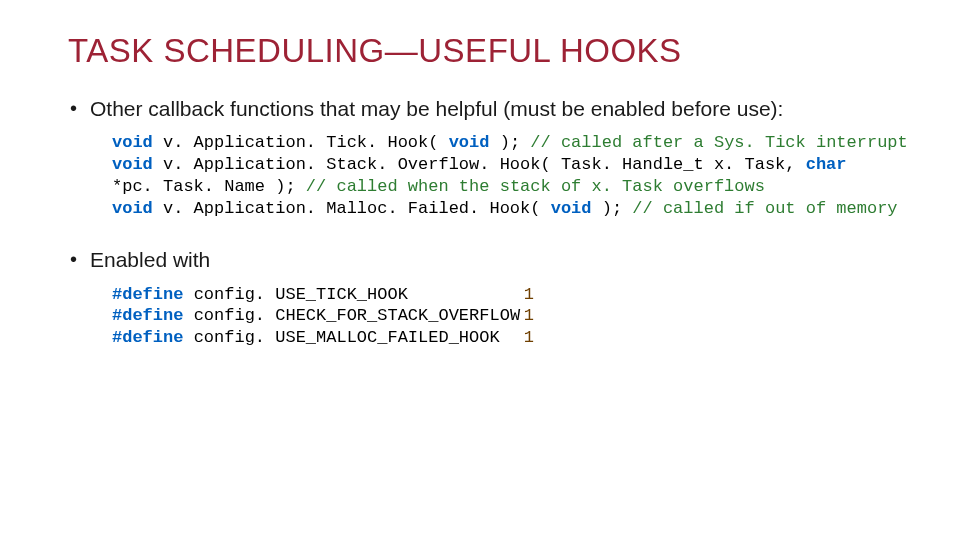 The image size is (960, 540). What do you see at coordinates (512, 316) in the screenshot?
I see `code-block-defines: #define config. USE_TICK_HOOK1#define co…` at bounding box center [512, 316].